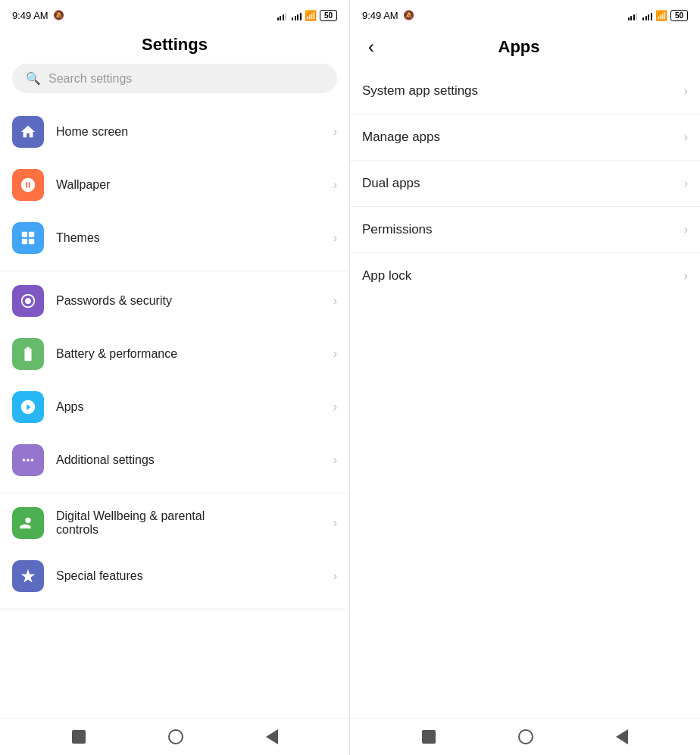 The width and height of the screenshot is (700, 755). I want to click on apps-item-app-lock: App lock ›, so click(525, 276).